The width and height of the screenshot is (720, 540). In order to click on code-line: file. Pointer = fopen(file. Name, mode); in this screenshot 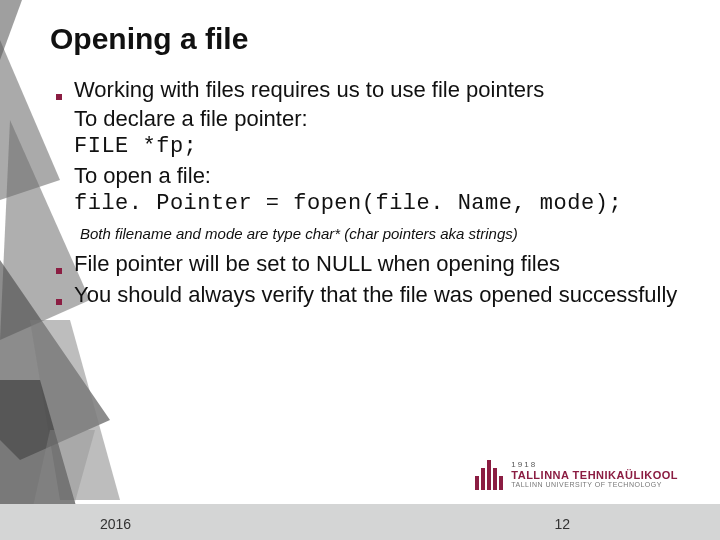, I will do `click(348, 204)`.